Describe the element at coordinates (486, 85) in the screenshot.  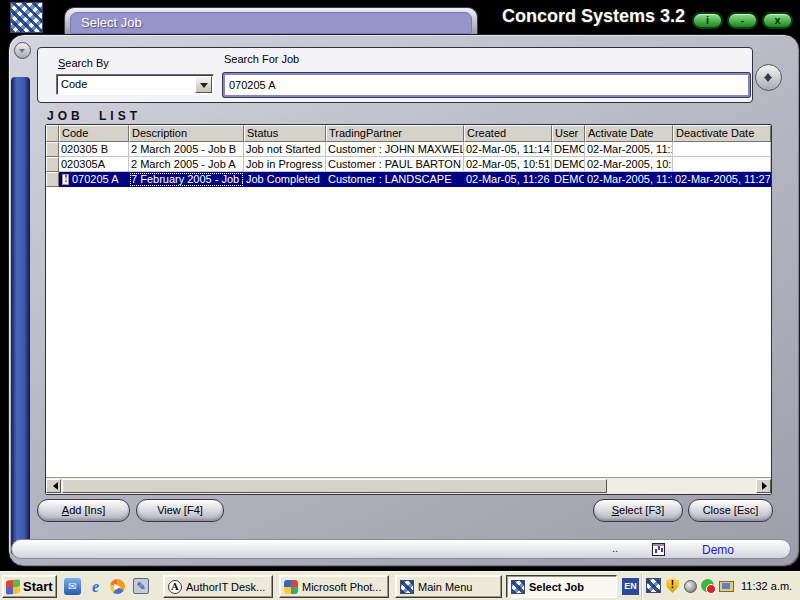
I see `search-for-job-input` at that location.